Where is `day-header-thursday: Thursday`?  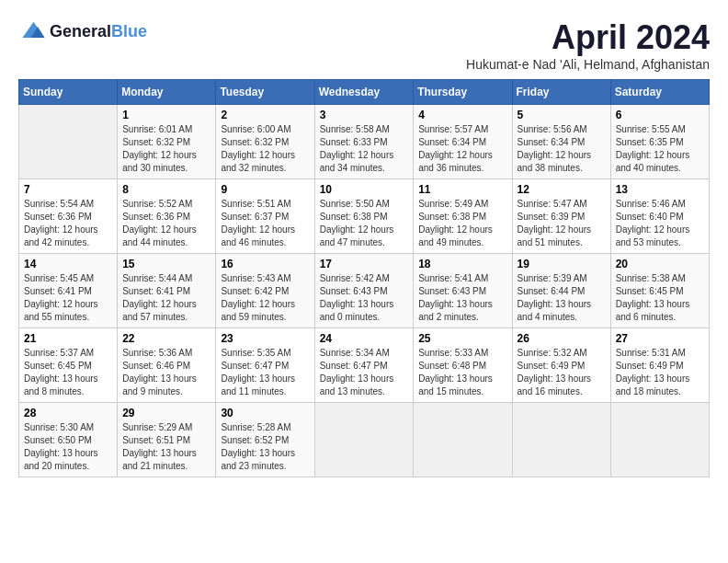 day-header-thursday: Thursday is located at coordinates (463, 92).